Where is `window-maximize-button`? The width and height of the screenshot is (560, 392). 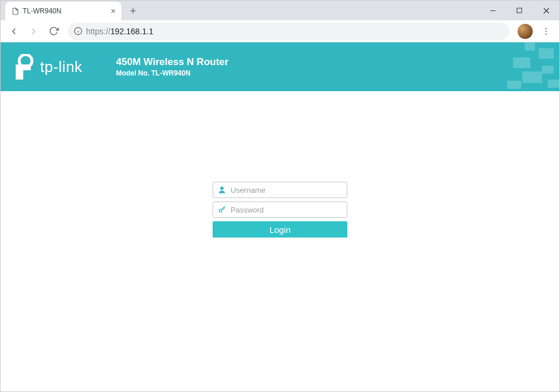
window-maximize-button is located at coordinates (519, 10).